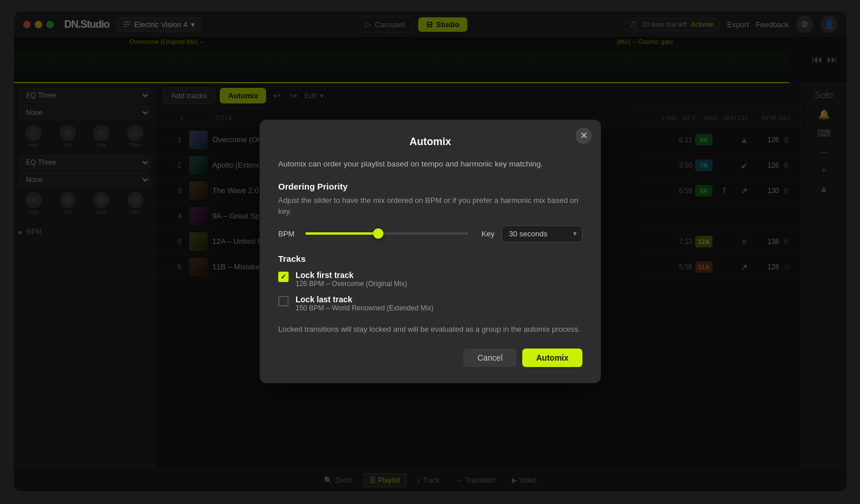 The height and width of the screenshot is (504, 860). Describe the element at coordinates (430, 279) in the screenshot. I see `lock-first-row: Lock first track 126 BPM – Overcome (Ori…` at that location.